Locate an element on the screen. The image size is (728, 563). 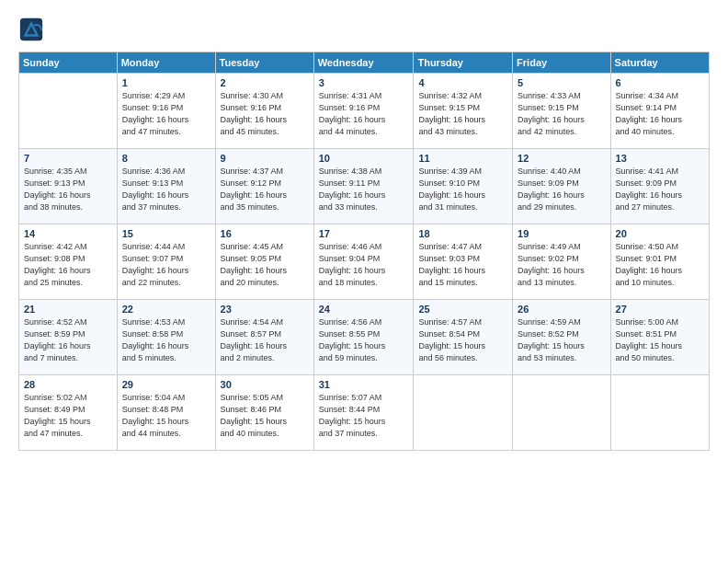
day-info: Sunrise: 4:33 AMSunset: 9:15 PMDaylight:… is located at coordinates (561, 114).